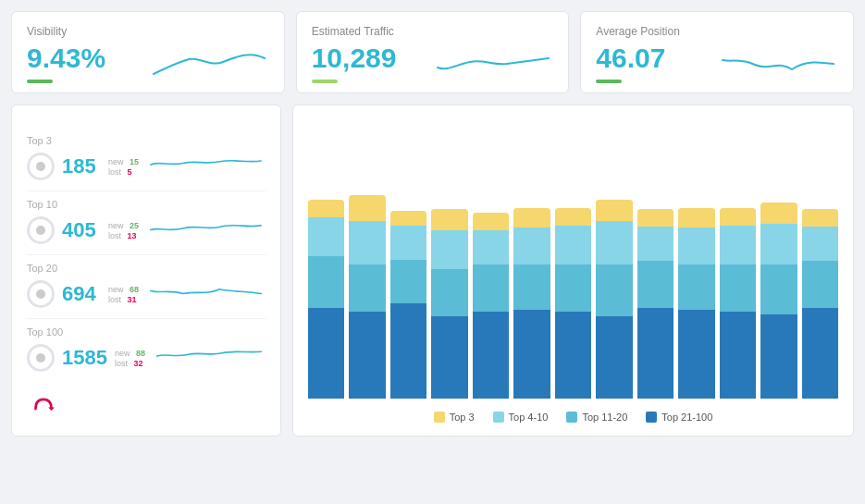 This screenshot has height=504, width=865. What do you see at coordinates (454, 417) in the screenshot?
I see `legend-item-0: Top 3` at bounding box center [454, 417].